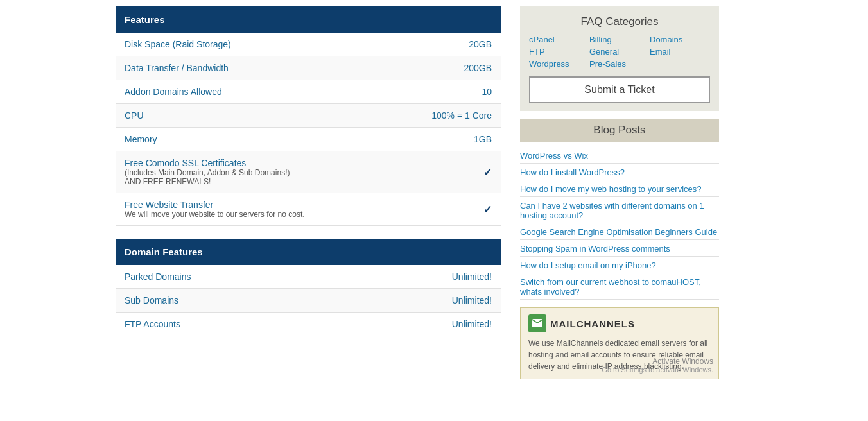 This screenshot has width=868, height=421. I want to click on activate-windows-notice: Activate Windows Go to Settings to activ…, so click(657, 365).